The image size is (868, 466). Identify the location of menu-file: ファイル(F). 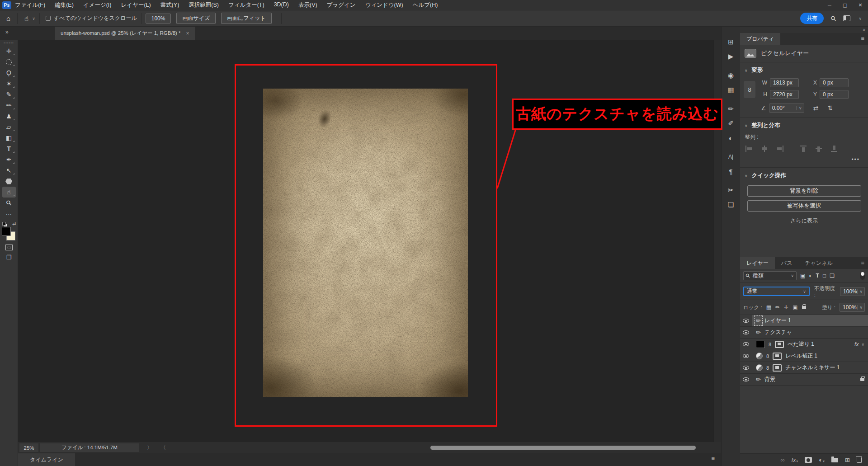
(30, 5).